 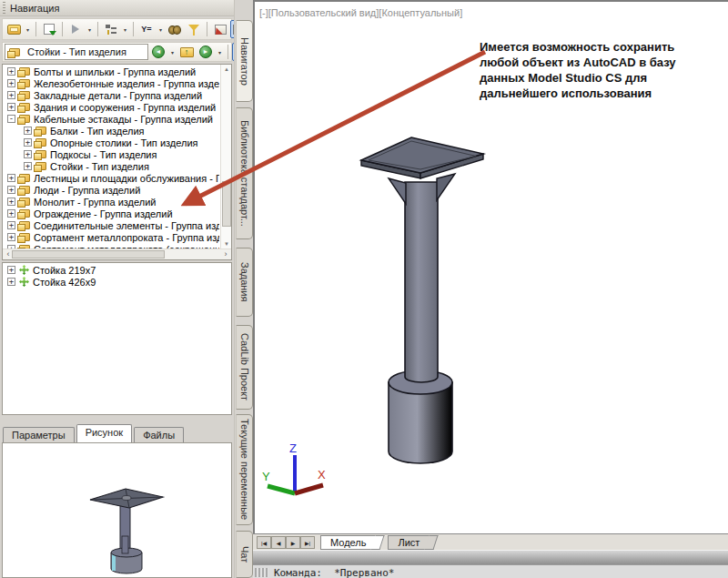 What do you see at coordinates (111, 131) in the screenshot?
I see `tree-item: +Балки - Тип изделия` at bounding box center [111, 131].